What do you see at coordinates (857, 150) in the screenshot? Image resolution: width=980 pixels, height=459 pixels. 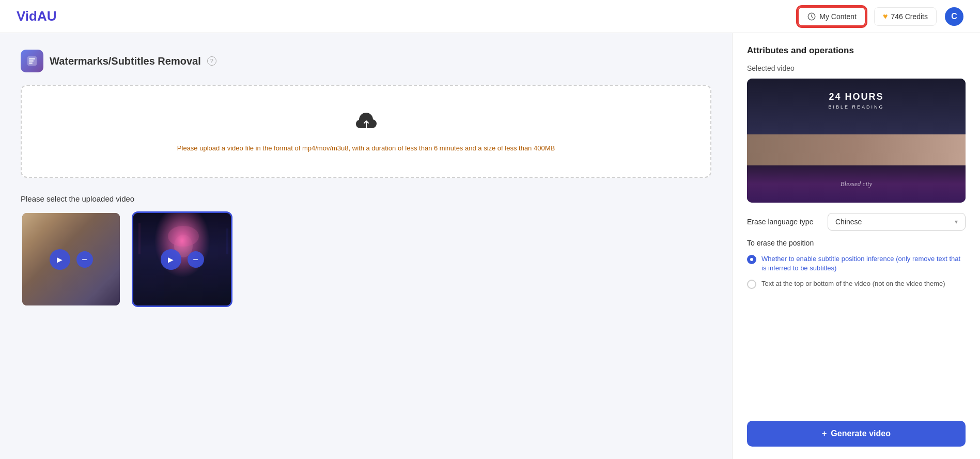 I see `preview-mid` at bounding box center [857, 150].